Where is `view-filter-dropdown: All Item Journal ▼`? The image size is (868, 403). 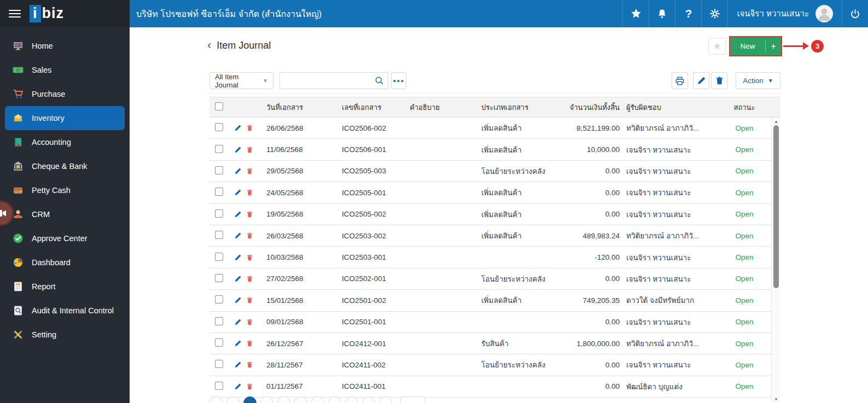
view-filter-dropdown: All Item Journal ▼ is located at coordinates (242, 81).